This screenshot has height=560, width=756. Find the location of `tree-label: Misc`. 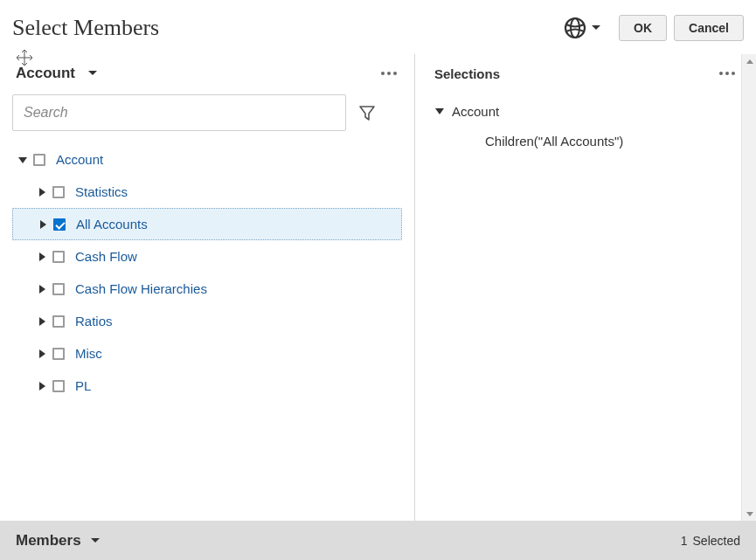

tree-label: Misc is located at coordinates (89, 353).